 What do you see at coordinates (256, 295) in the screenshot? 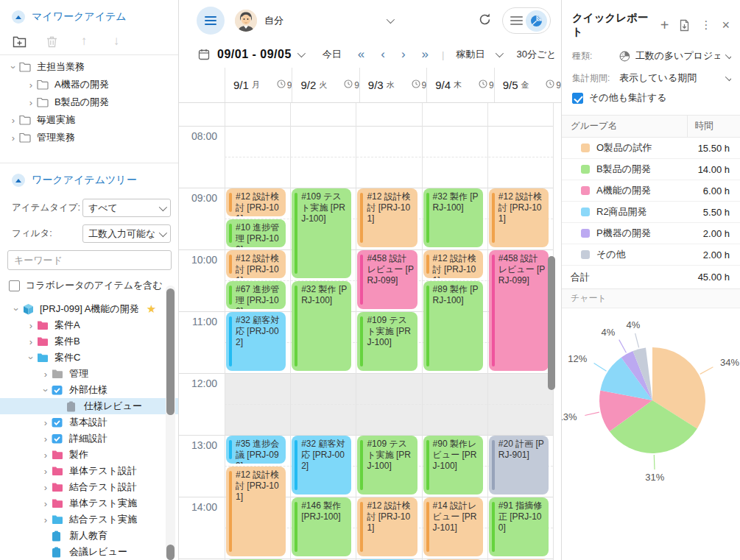
I see `calendar-event: #67 進捗管理 [PRJ-100]` at bounding box center [256, 295].